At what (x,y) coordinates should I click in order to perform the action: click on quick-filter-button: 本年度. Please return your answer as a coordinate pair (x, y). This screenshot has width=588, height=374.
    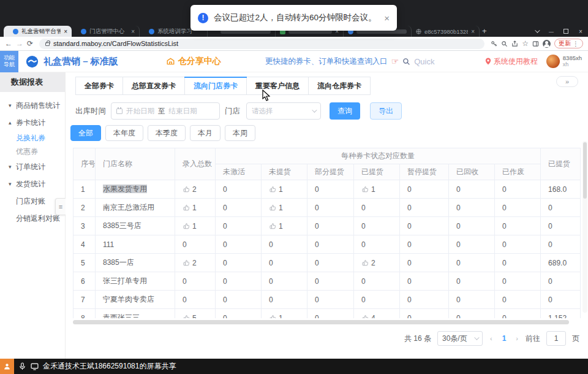
    Looking at the image, I should click on (124, 133).